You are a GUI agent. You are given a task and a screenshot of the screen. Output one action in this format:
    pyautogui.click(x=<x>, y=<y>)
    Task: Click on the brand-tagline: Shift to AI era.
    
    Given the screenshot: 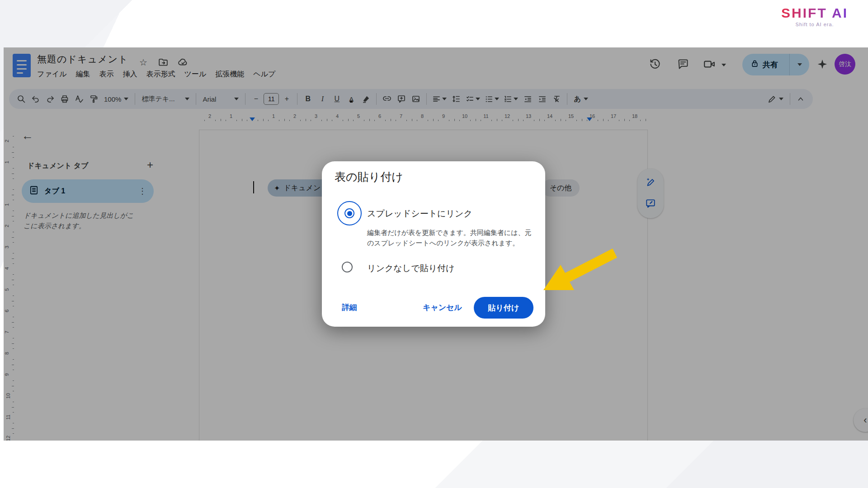 What is the action you would take?
    pyautogui.click(x=815, y=24)
    